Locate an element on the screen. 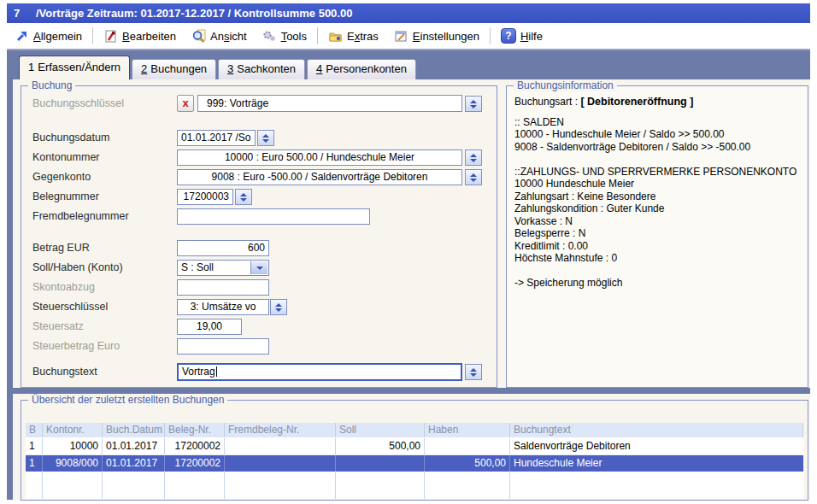 This screenshot has width=817, height=504. menu-label: Extras is located at coordinates (362, 36).